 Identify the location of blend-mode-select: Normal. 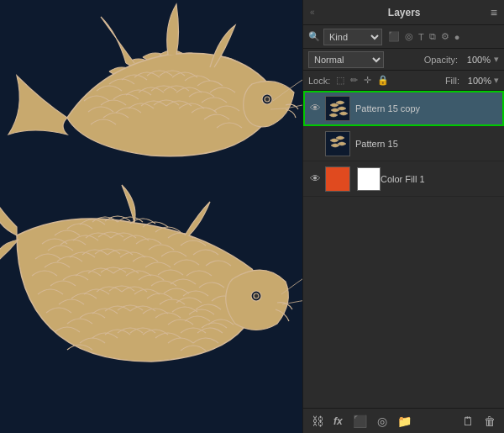
(346, 60).